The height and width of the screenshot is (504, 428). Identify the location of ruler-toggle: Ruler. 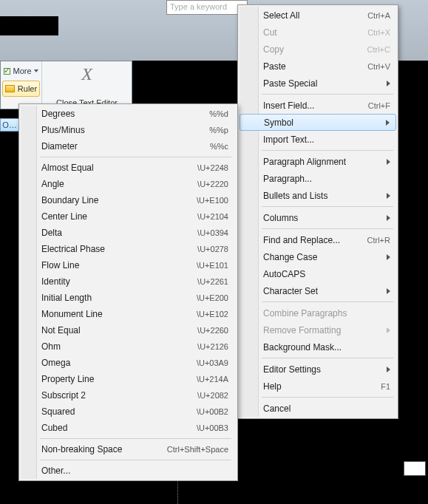
(21, 89).